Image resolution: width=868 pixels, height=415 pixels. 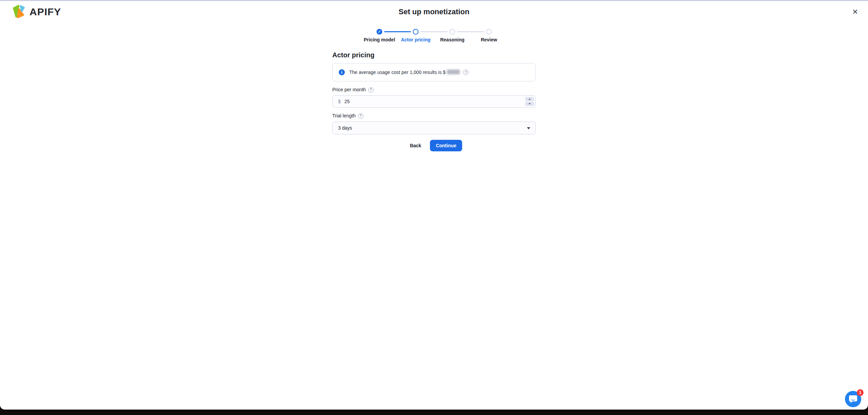 I want to click on form-actions: Back Continue, so click(x=434, y=146).